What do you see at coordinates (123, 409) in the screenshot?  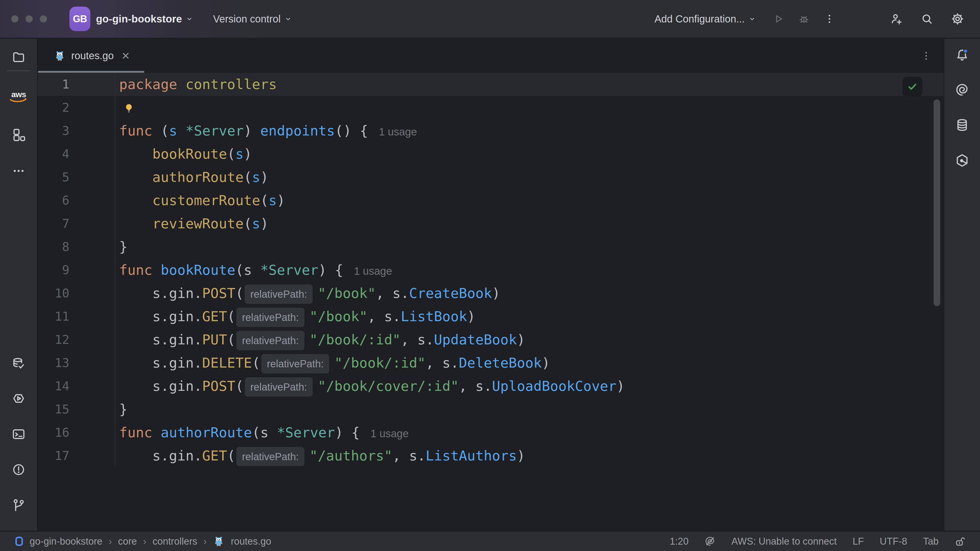 I see `code-token: }` at bounding box center [123, 409].